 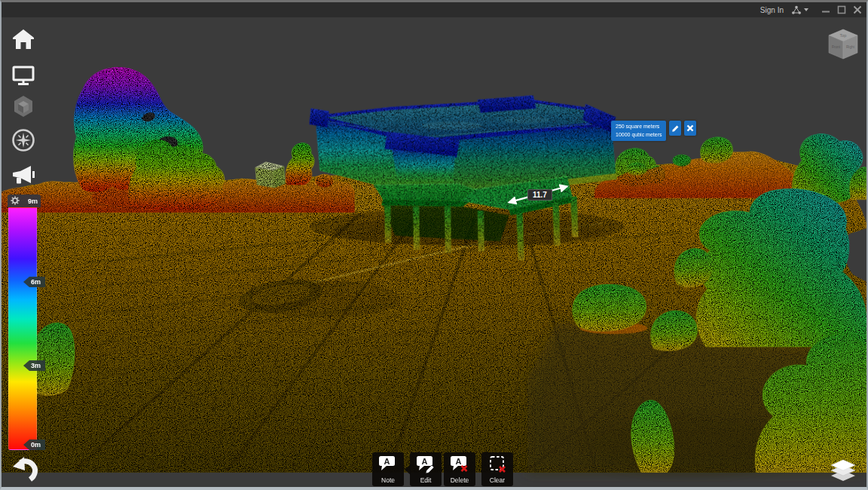 I want to click on delete-note-button: A Delete, so click(x=460, y=469).